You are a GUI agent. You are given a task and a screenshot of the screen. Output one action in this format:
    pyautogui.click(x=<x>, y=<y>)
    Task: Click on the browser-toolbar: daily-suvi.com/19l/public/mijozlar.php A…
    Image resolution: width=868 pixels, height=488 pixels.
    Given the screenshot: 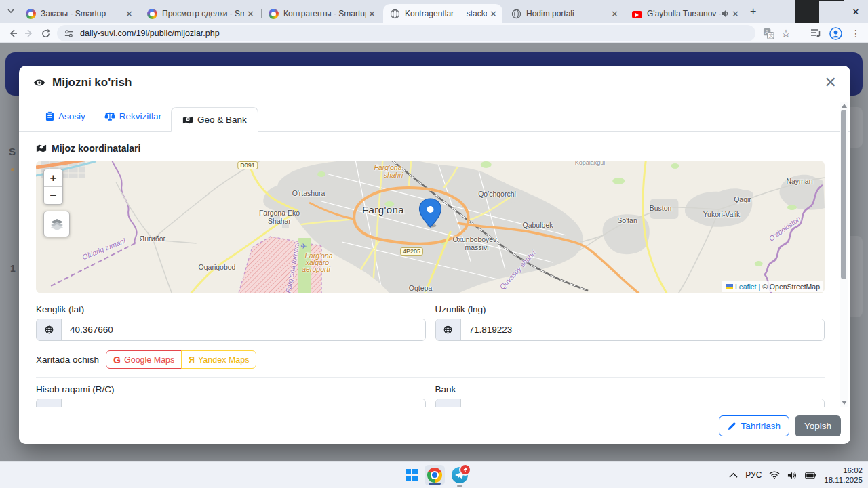 What is the action you would take?
    pyautogui.click(x=434, y=33)
    